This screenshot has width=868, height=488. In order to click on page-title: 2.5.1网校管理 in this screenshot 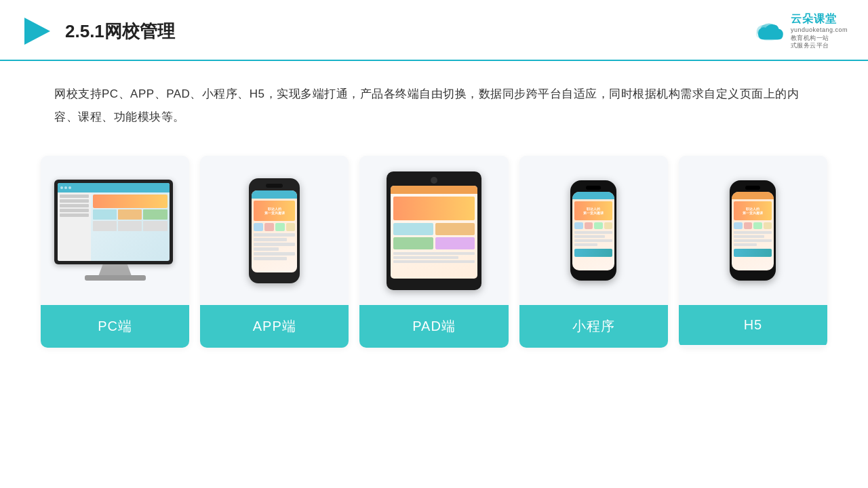, I will do `click(120, 31)`.